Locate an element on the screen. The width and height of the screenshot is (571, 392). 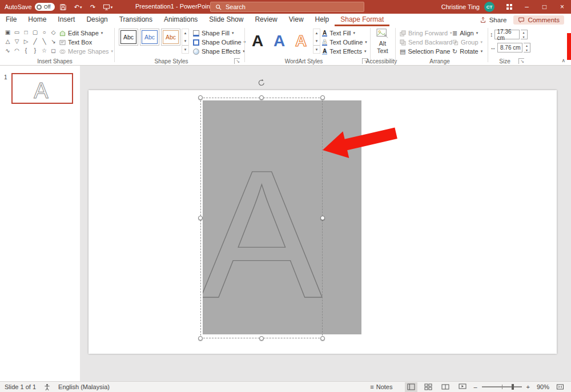
slide-sorter-view-button is located at coordinates (428, 387).